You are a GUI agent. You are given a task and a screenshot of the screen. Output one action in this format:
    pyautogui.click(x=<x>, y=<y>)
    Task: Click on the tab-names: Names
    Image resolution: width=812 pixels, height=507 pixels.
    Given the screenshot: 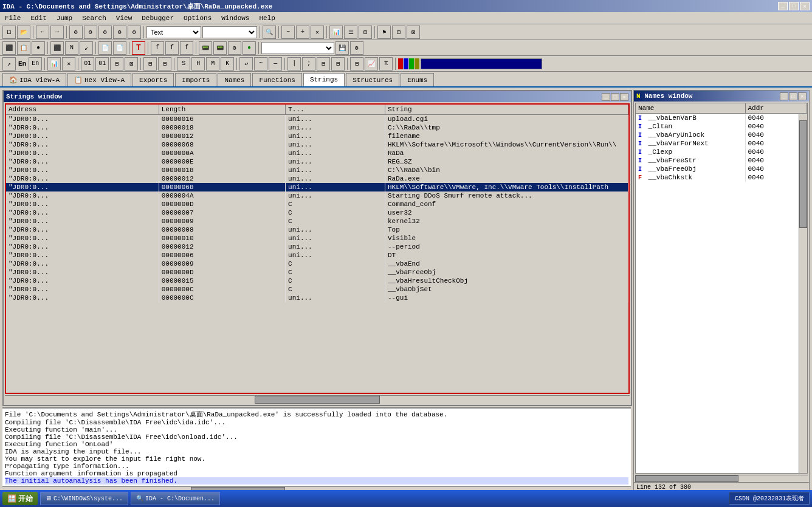 What is the action you would take?
    pyautogui.click(x=235, y=80)
    